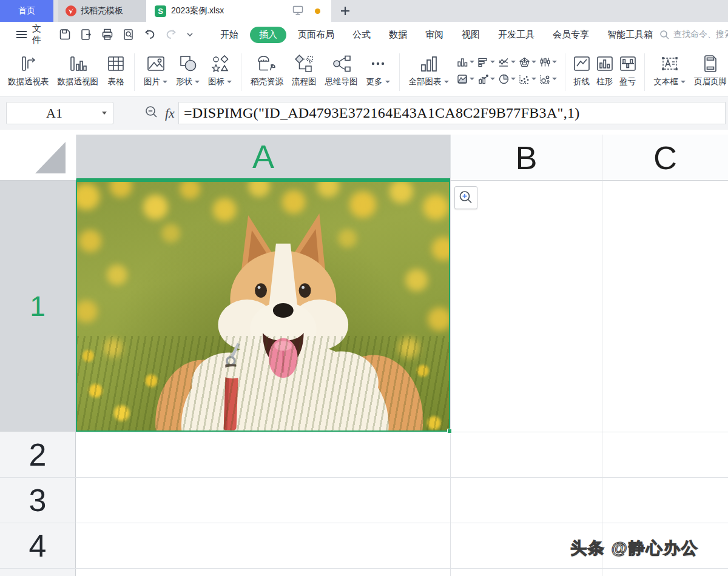  I want to click on menu-item-member: 会员专享, so click(571, 35).